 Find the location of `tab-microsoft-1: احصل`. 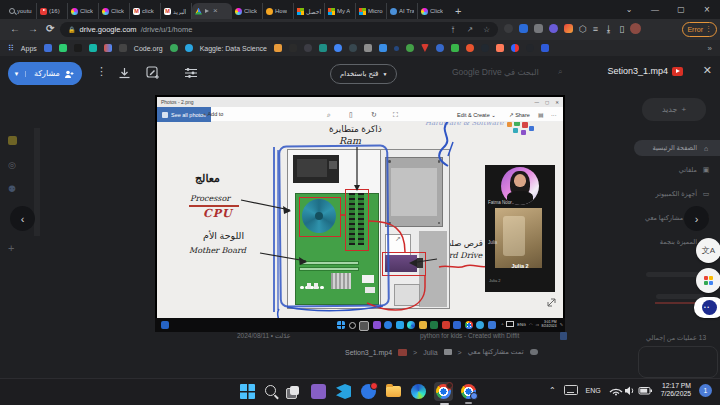

tab-microsoft-1: احصل is located at coordinates (310, 11).